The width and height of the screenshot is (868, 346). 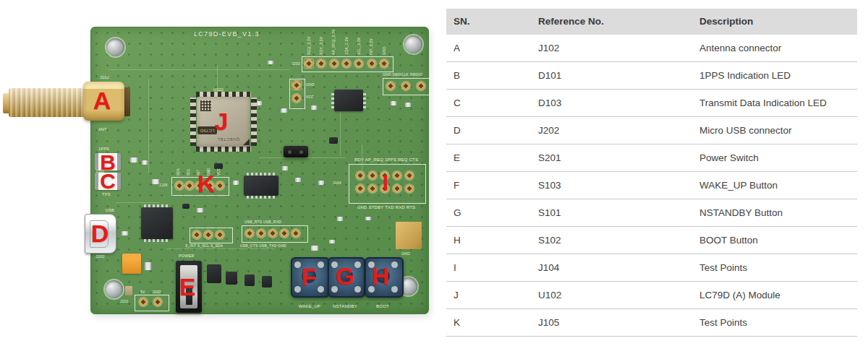 What do you see at coordinates (48, 103) in the screenshot?
I see `sma-antenna-connector` at bounding box center [48, 103].